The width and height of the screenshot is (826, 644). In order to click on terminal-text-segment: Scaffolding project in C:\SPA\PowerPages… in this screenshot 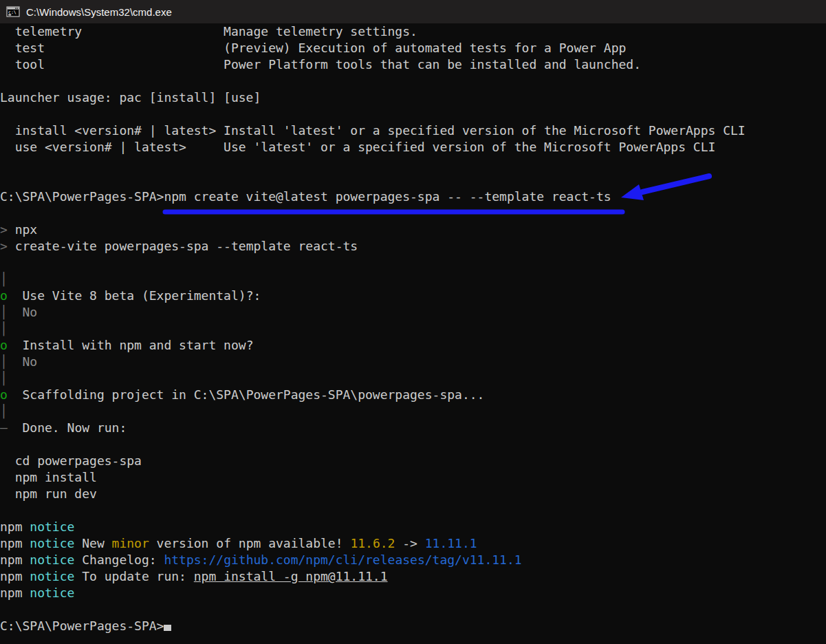, I will do `click(246, 395)`.